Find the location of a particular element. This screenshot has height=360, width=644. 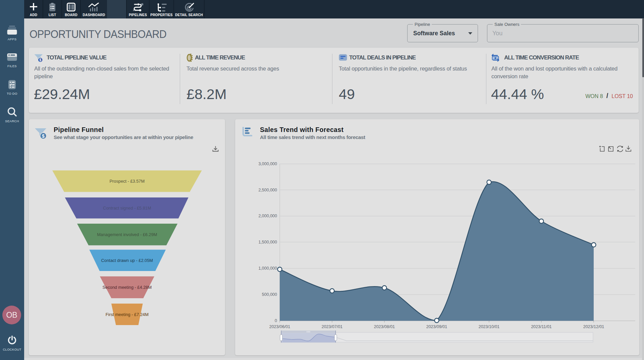

svg-text: Prospect - £3.57M is located at coordinates (127, 181).